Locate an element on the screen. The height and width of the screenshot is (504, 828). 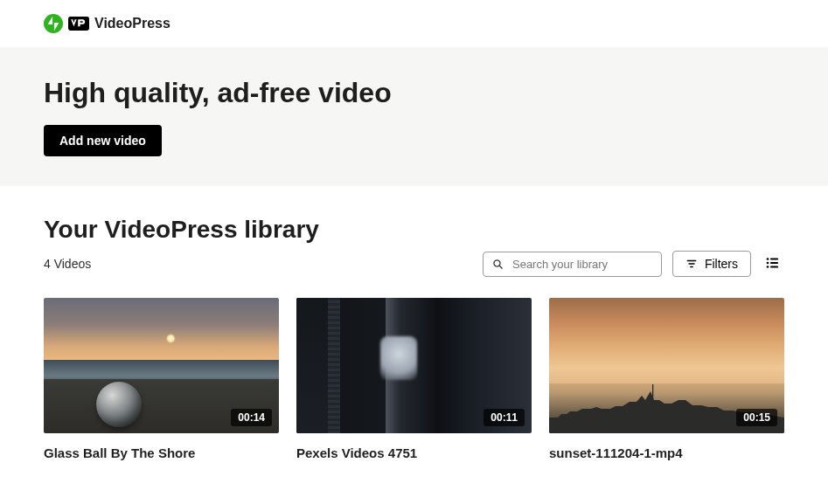
video-duration: 00:15 is located at coordinates (757, 418).